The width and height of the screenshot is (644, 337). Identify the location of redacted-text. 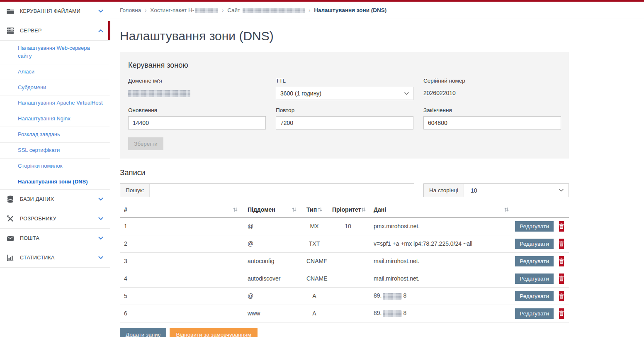
(207, 11).